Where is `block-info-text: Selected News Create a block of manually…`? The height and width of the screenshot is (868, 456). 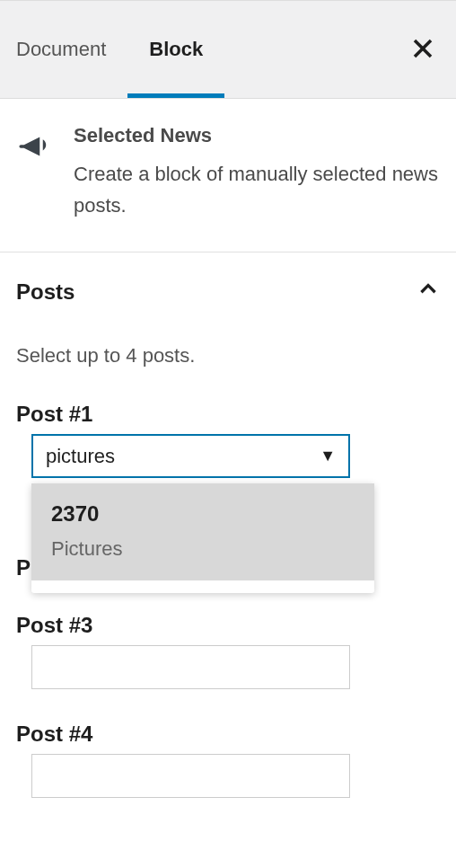
block-info-text: Selected News Create a block of manually… is located at coordinates (257, 173).